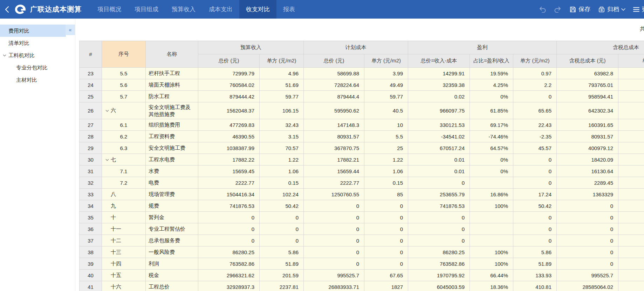 This screenshot has width=644, height=291. What do you see at coordinates (124, 85) in the screenshot?
I see `row-seq-cell: 5.6` at bounding box center [124, 85].